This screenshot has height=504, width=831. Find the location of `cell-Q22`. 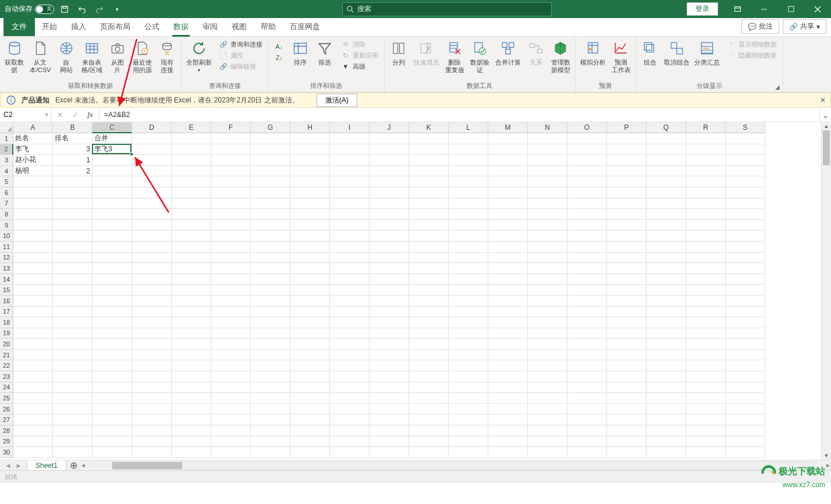

cell-Q22 is located at coordinates (666, 365).